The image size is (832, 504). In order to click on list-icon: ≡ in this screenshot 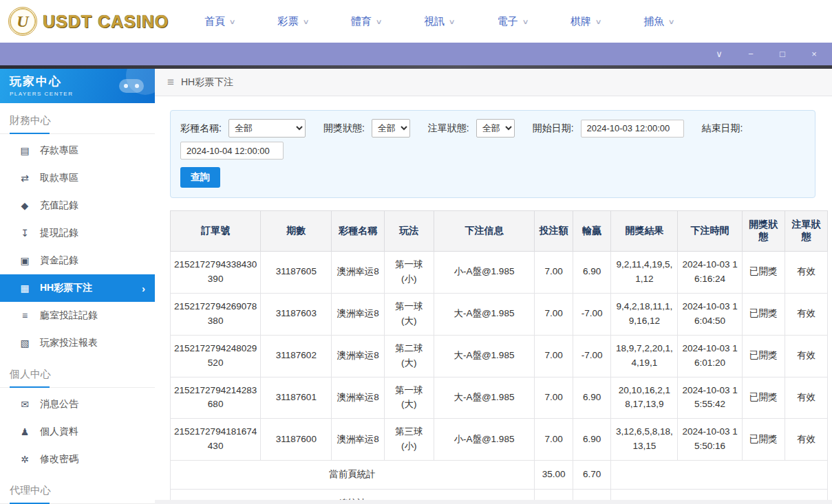, I will do `click(25, 316)`.